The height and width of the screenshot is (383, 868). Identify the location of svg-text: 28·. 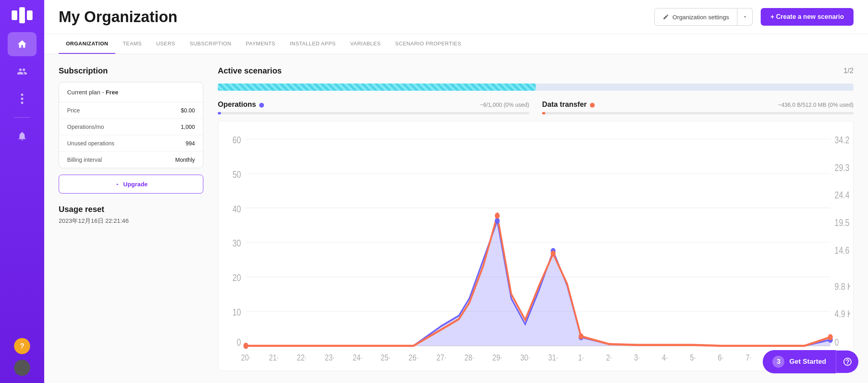
(469, 357).